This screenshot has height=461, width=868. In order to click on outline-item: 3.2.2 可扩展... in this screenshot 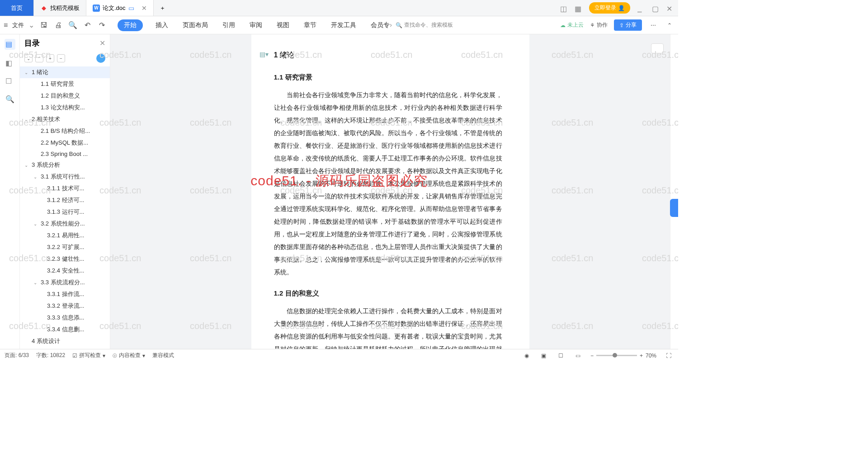, I will do `click(65, 247)`.